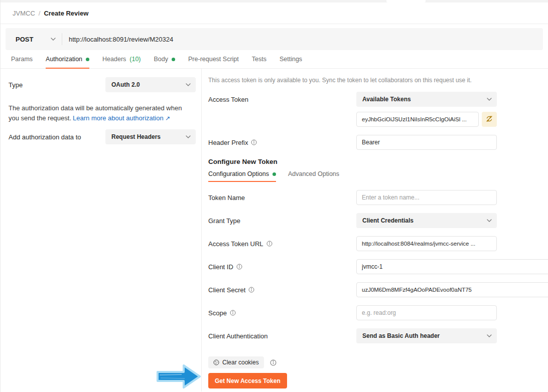  What do you see at coordinates (16, 85) in the screenshot?
I see `auth-type-label: Type` at bounding box center [16, 85].